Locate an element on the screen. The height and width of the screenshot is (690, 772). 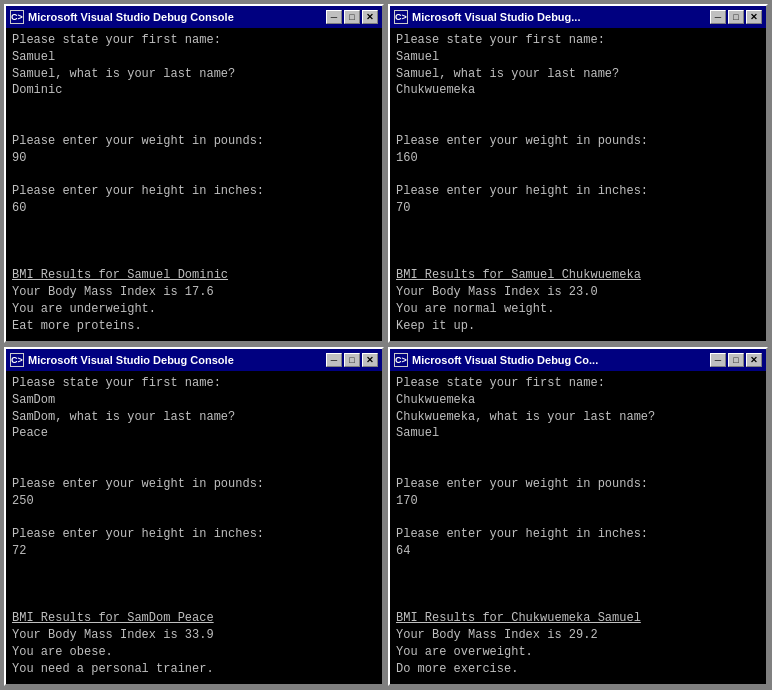
console-line: BMI Results for Chukwuemeka Samuel is located at coordinates (578, 618).